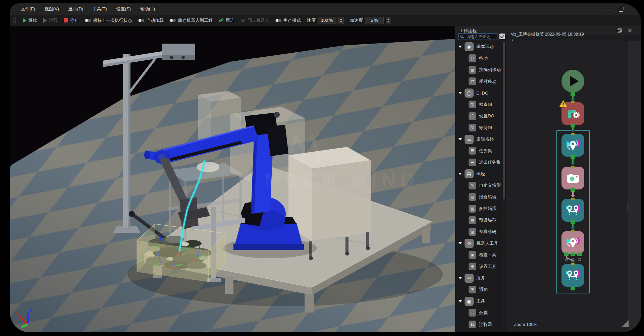 This screenshot has height=336, width=644. What do you see at coordinates (488, 267) in the screenshot?
I see `tree-node-label: 设置工具` at bounding box center [488, 267].